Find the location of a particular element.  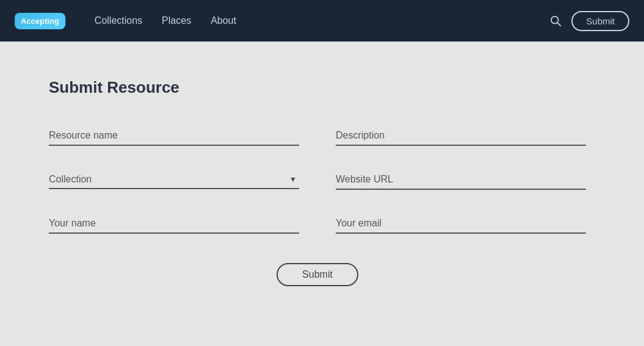

your-email-field is located at coordinates (461, 224).